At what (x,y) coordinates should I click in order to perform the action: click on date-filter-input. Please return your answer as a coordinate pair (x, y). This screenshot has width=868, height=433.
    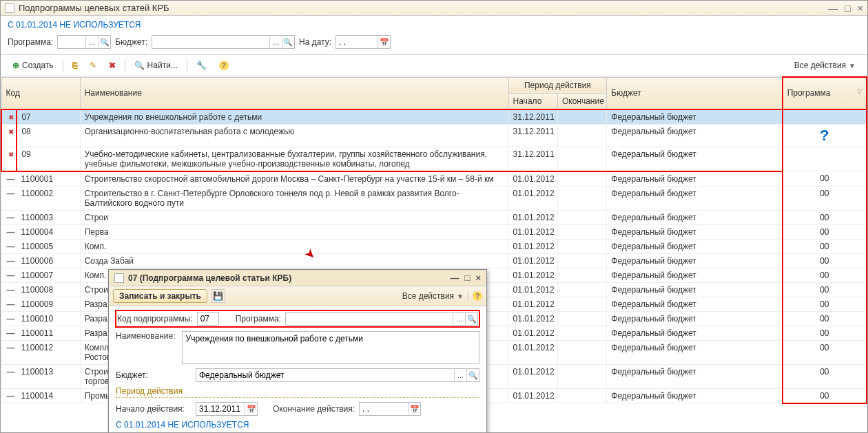
    Looking at the image, I should click on (357, 42).